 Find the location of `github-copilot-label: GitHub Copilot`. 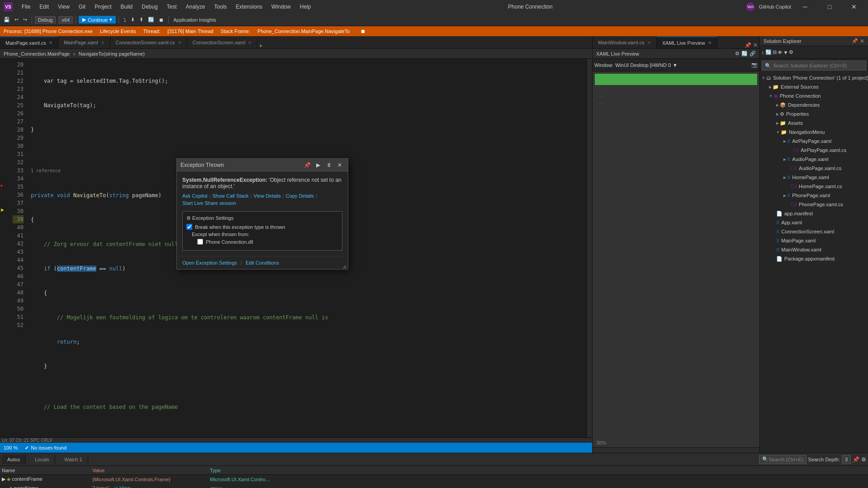

github-copilot-label: GitHub Copilot is located at coordinates (775, 7).